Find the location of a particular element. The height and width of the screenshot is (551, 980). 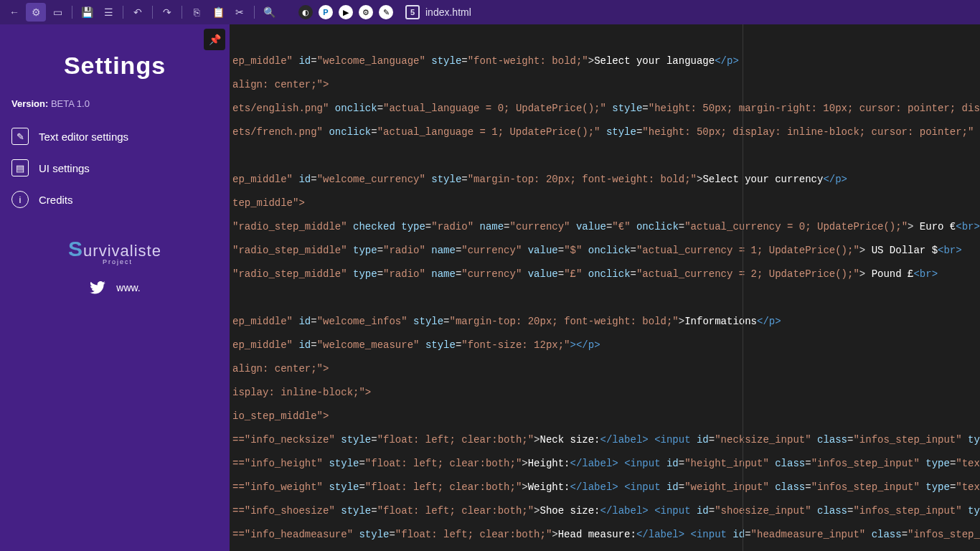

version-row: Version: BETA 1.0 is located at coordinates (115, 109).